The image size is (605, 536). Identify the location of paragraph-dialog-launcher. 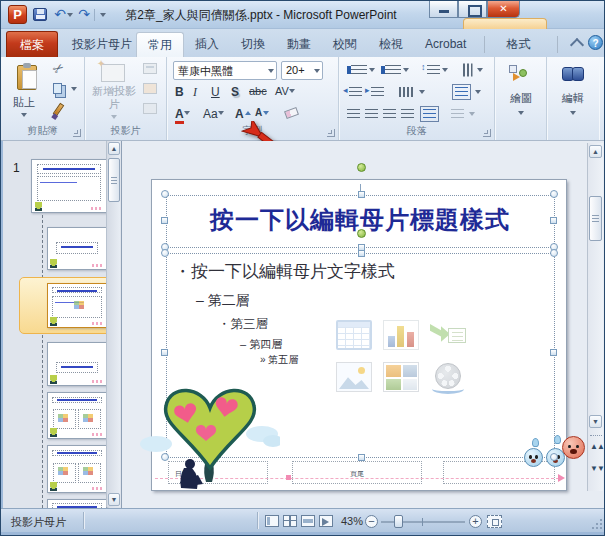
(487, 133).